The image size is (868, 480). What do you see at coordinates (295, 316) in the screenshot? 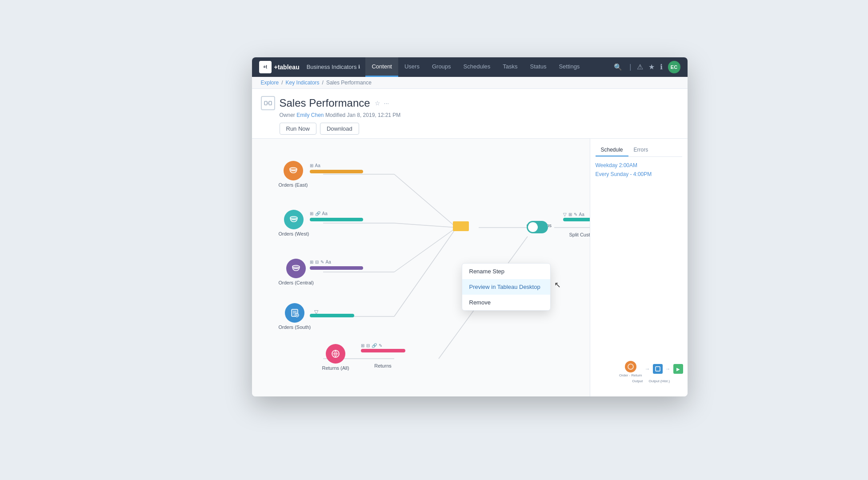
I see `node-orders-south: Orders (South)` at bounding box center [295, 316].